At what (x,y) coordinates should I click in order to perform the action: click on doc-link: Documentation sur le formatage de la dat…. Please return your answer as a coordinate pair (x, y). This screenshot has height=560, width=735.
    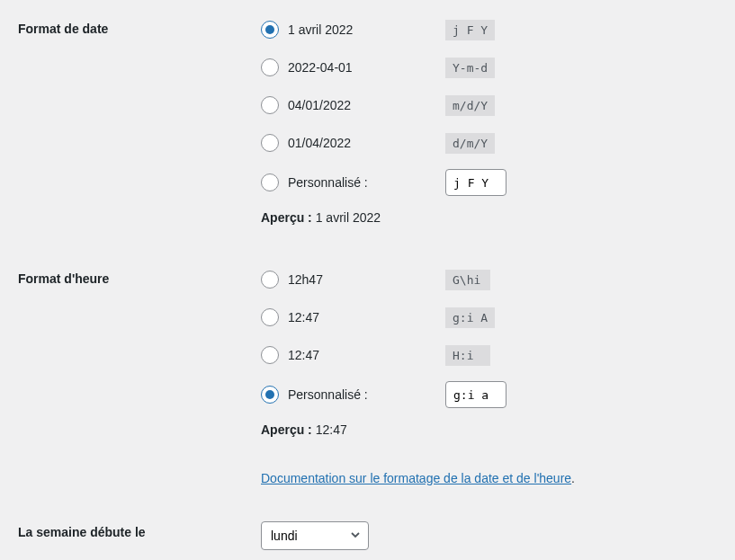
    Looking at the image, I should click on (416, 478).